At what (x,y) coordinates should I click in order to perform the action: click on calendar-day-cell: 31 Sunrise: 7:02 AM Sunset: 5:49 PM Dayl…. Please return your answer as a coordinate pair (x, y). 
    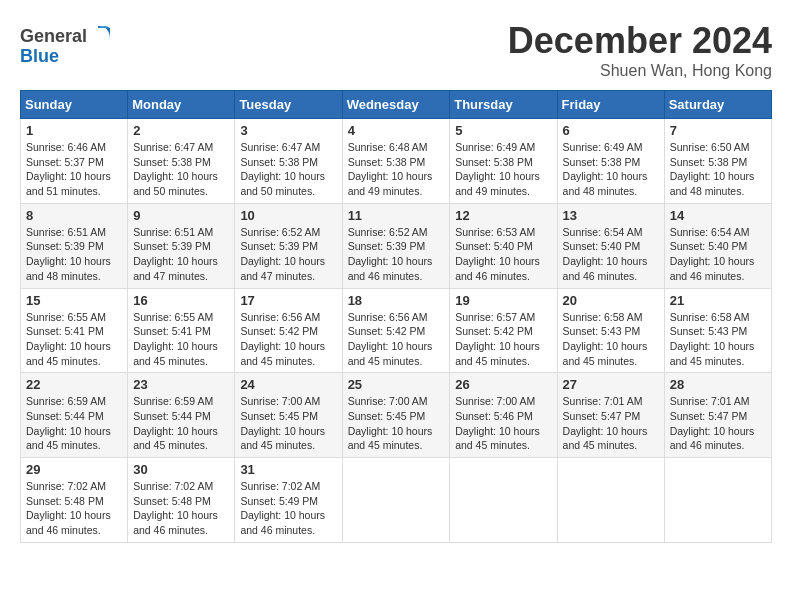
    Looking at the image, I should click on (288, 500).